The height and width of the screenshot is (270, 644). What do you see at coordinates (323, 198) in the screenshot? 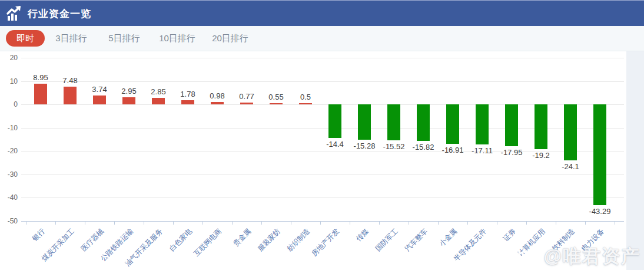
I see `gridline-y--40` at bounding box center [323, 198].